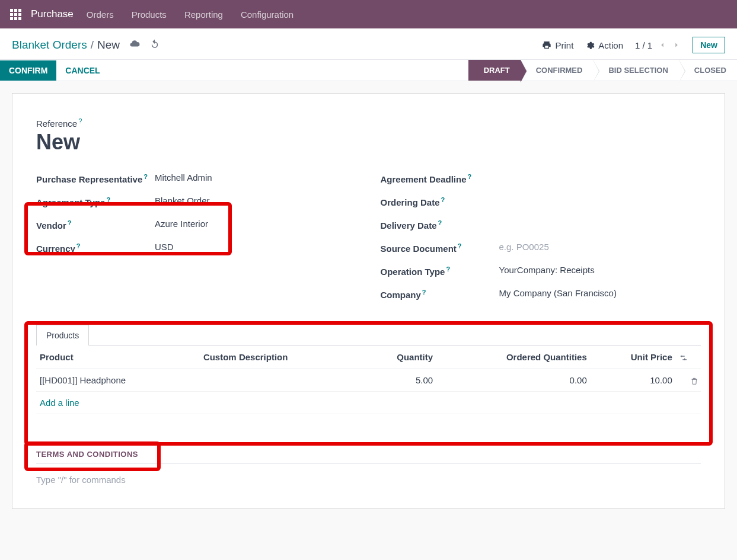 The width and height of the screenshot is (737, 560). I want to click on terms-input: Type "/" for commands, so click(369, 480).